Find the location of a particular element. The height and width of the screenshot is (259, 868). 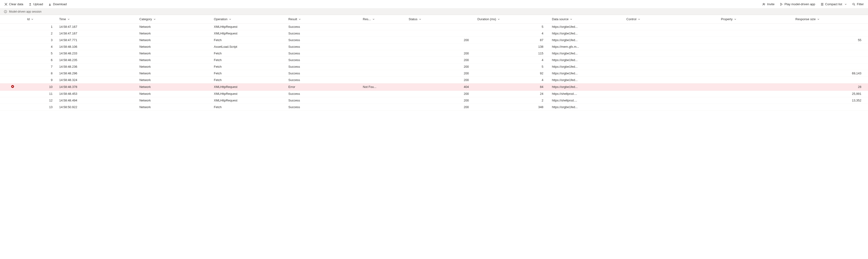

cell-result: Error is located at coordinates (323, 87).